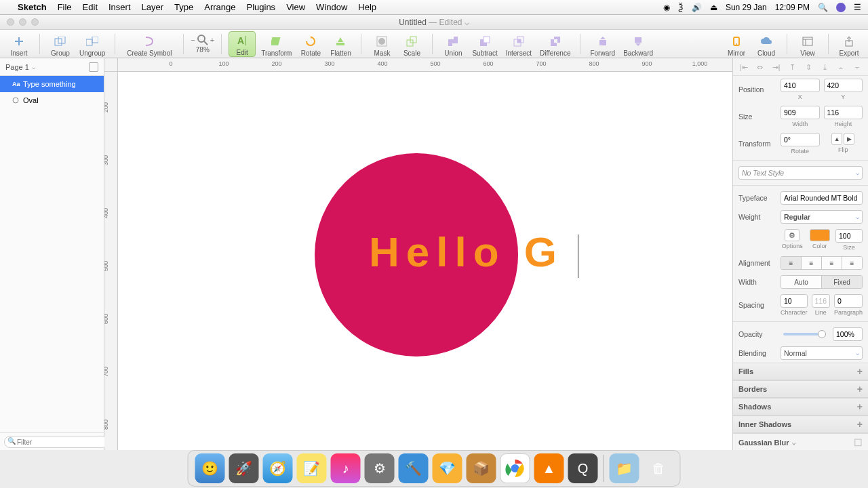 The width and height of the screenshot is (868, 488). I want to click on inner-shadows-section: Inner Shadows+, so click(800, 424).